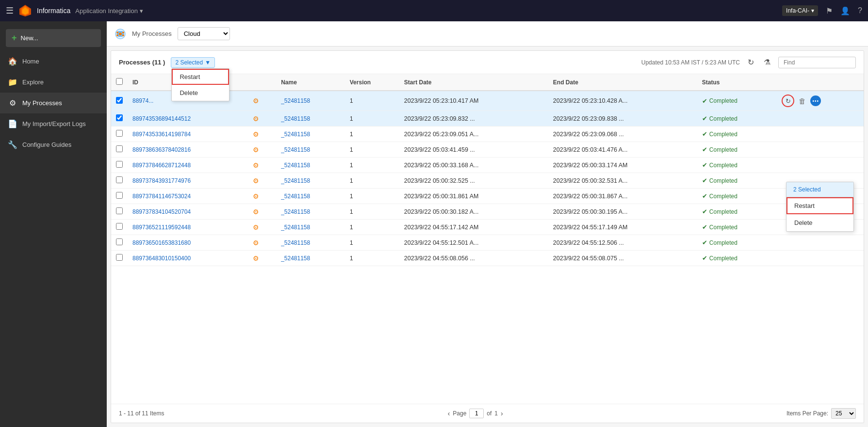 This screenshot has width=868, height=427. What do you see at coordinates (767, 62) in the screenshot?
I see `filter-button: ⚗` at bounding box center [767, 62].